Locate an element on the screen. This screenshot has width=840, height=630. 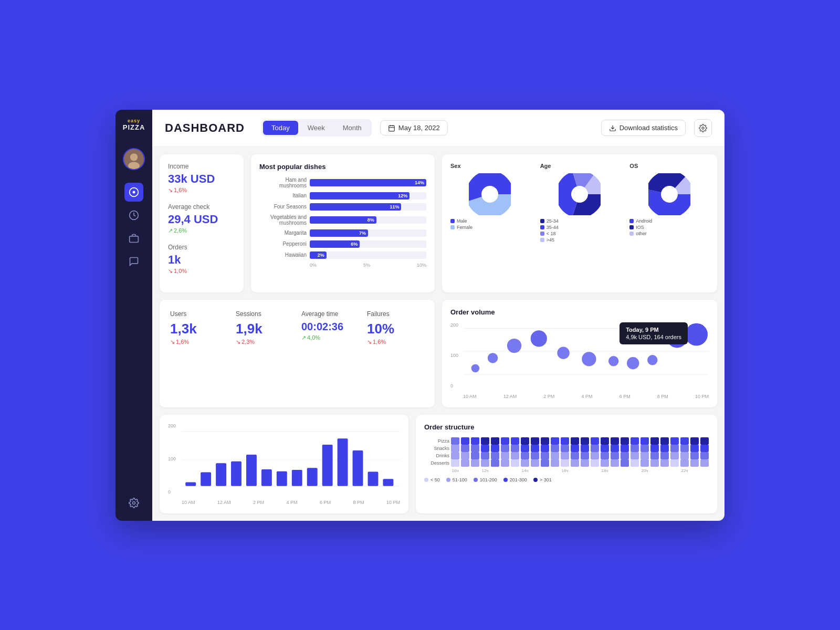
avatar-image is located at coordinates (134, 159).